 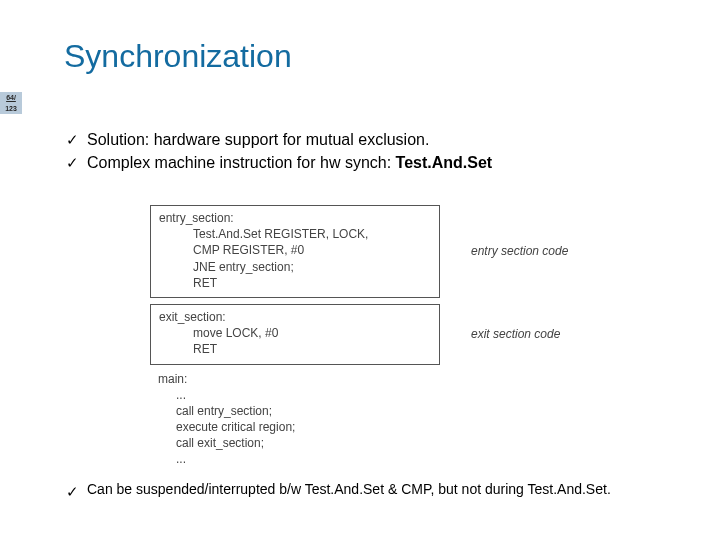 What do you see at coordinates (295, 333) in the screenshot?
I see `code-line: move LOCK, #0` at bounding box center [295, 333].